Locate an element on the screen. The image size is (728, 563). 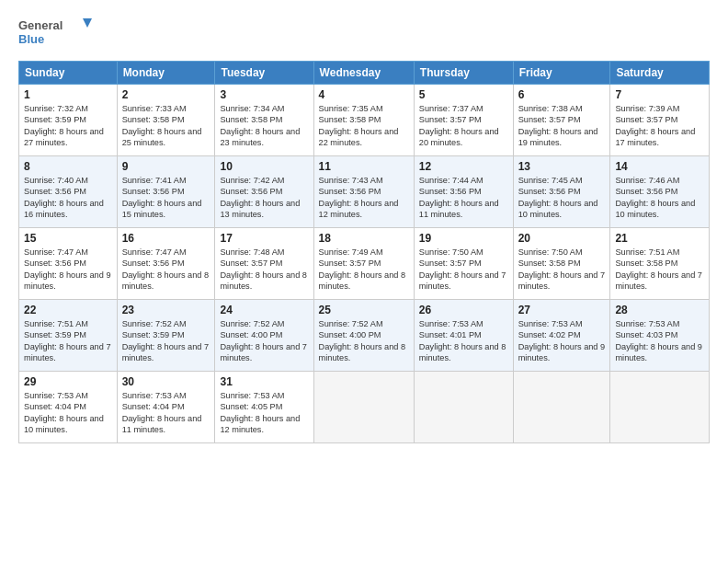
calendar-cell: 25 Sunrise: 7:52 AM Sunset: 4:00 PM Dayl… is located at coordinates (364, 336).